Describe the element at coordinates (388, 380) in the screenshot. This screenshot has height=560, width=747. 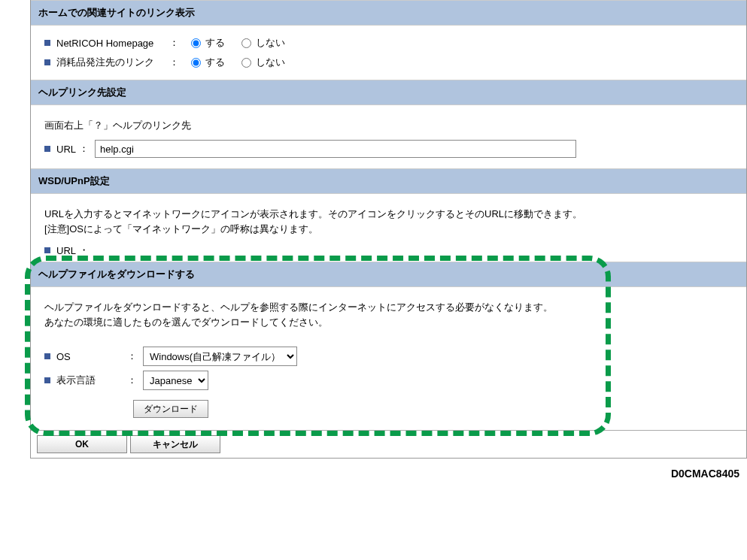
I see `field-row-lang: 表示言語 ： Japanese` at that location.